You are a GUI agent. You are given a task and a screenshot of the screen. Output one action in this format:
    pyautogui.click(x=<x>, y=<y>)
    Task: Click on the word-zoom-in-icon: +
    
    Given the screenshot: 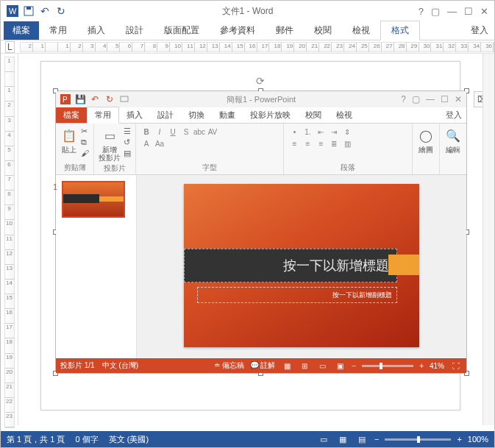 What is the action you would take?
    pyautogui.click(x=459, y=439)
    